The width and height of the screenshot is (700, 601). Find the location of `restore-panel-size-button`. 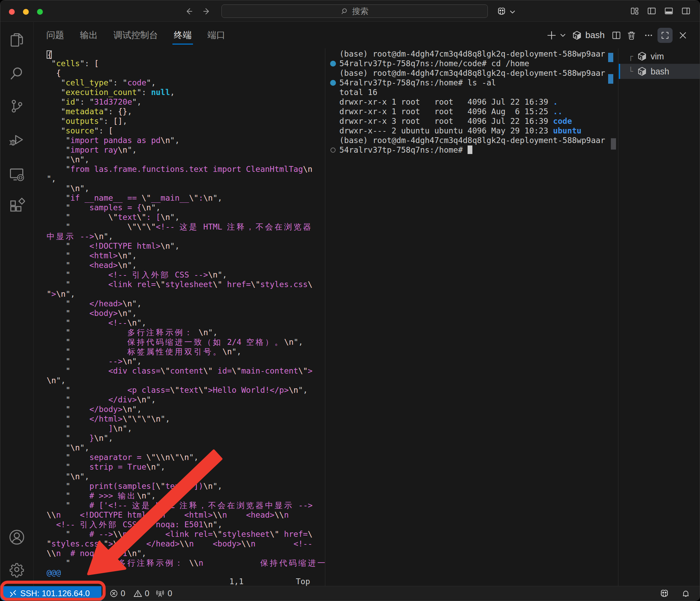

restore-panel-size-button is located at coordinates (665, 35).